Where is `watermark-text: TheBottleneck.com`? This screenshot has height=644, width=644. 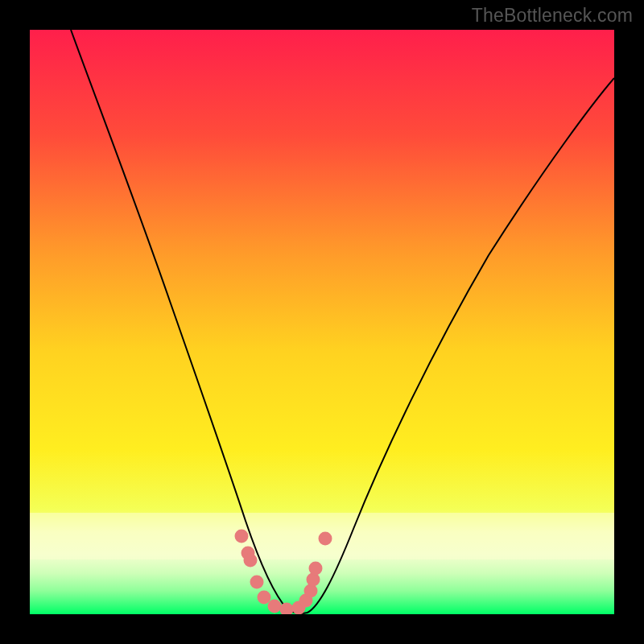
watermark-text: TheBottleneck.com is located at coordinates (552, 16).